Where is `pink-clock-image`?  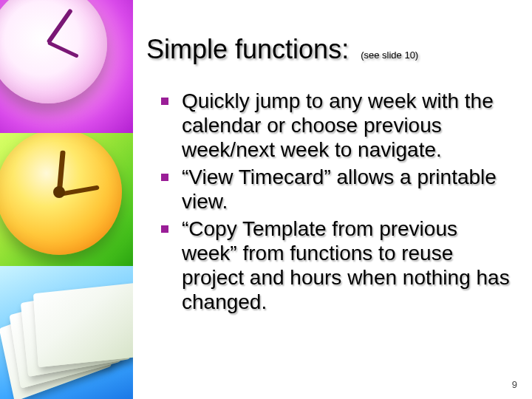
pink-clock-image is located at coordinates (66, 66).